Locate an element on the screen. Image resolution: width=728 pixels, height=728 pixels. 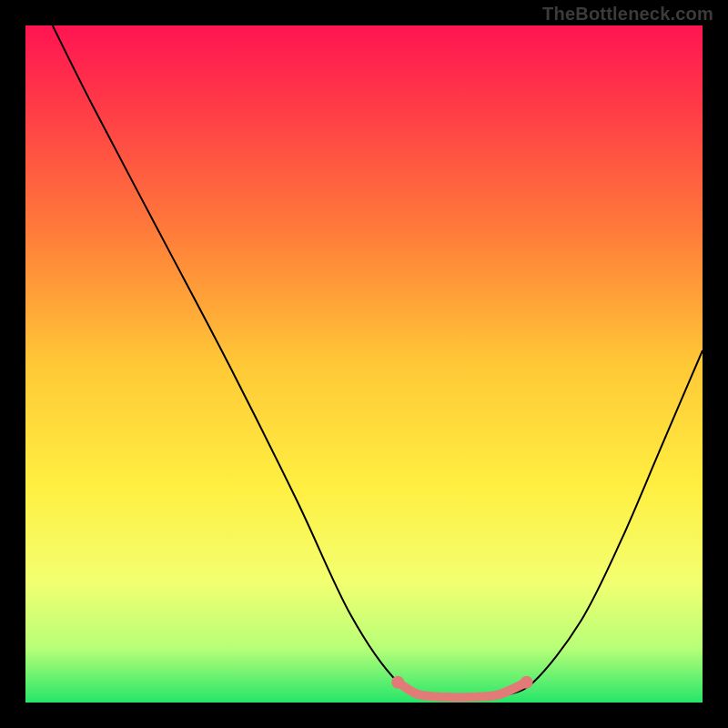
watermark-text: TheBottleneck.com is located at coordinates (628, 15).